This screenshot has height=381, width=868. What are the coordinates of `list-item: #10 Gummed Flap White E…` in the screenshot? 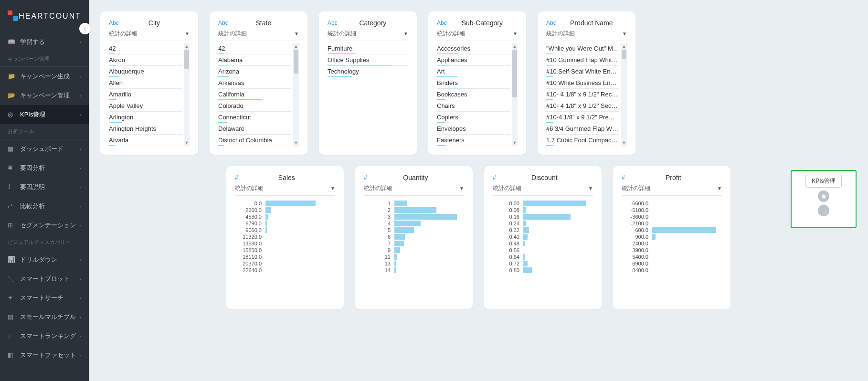 It's located at (582, 60).